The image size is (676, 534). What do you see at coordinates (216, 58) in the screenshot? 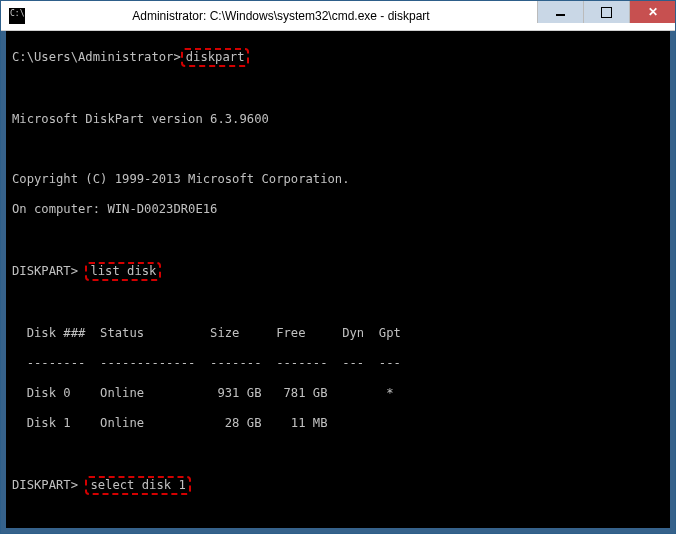
I see `cmd-diskpart: diskpart` at bounding box center [216, 58].